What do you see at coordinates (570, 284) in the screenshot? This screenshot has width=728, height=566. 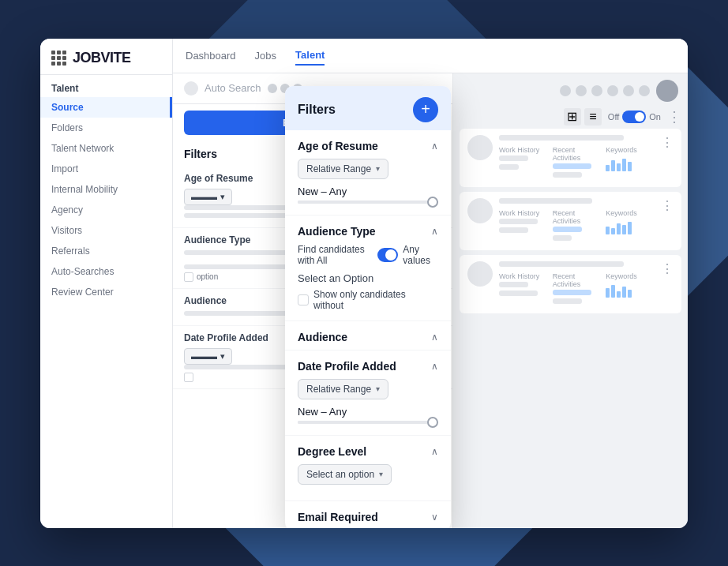 I see `candidate-card-3: Work History Recent Activities` at bounding box center [570, 284].